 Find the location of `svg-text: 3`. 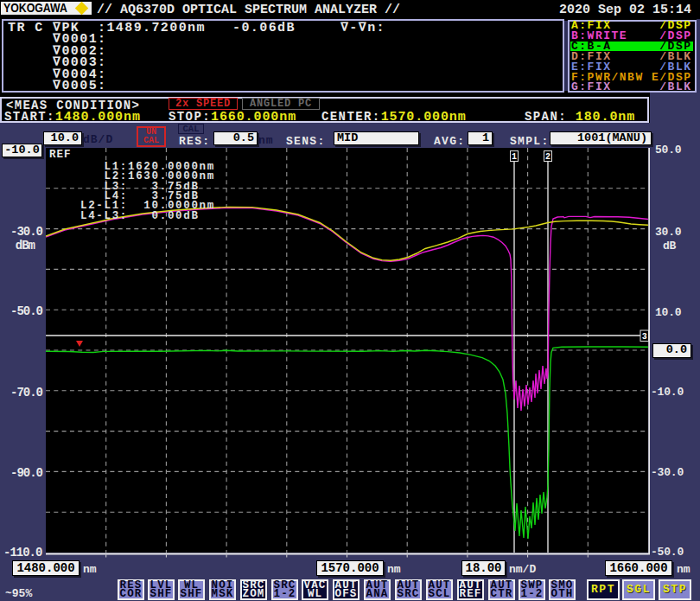

svg-text: 3 is located at coordinates (645, 337).